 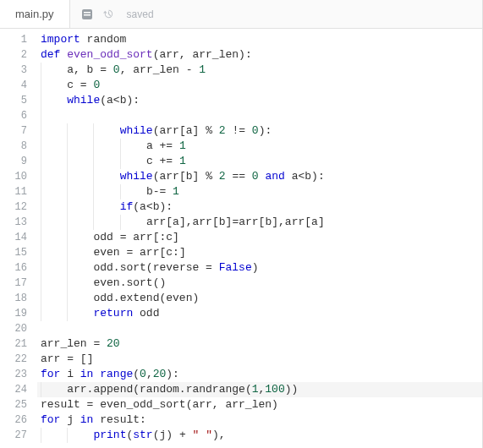 I want to click on code-line: a += 1, so click(x=260, y=146).